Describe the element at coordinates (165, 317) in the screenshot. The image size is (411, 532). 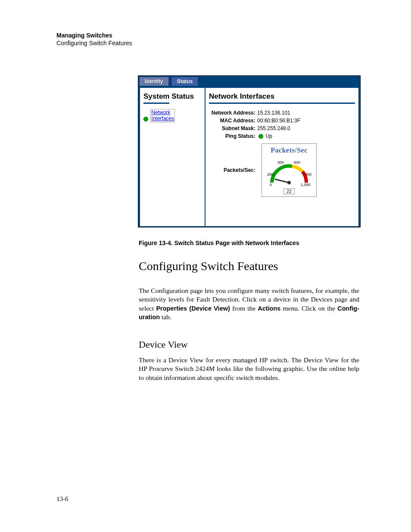
I see `p1-t4: tab.` at that location.